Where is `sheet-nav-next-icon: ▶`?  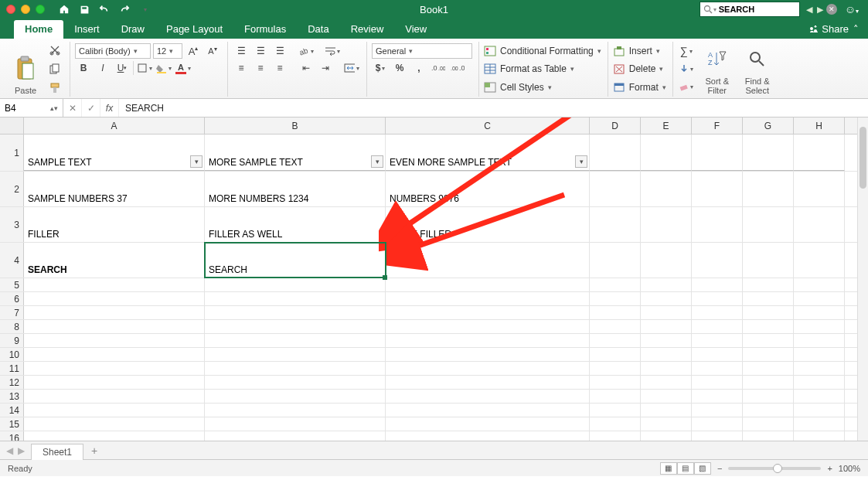 sheet-nav-next-icon: ▶ is located at coordinates (22, 451).